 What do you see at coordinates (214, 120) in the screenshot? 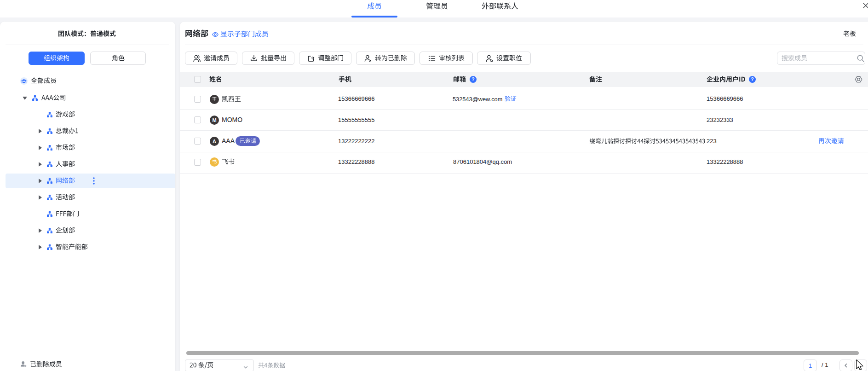
I see `svg-text: M` at bounding box center [214, 120].